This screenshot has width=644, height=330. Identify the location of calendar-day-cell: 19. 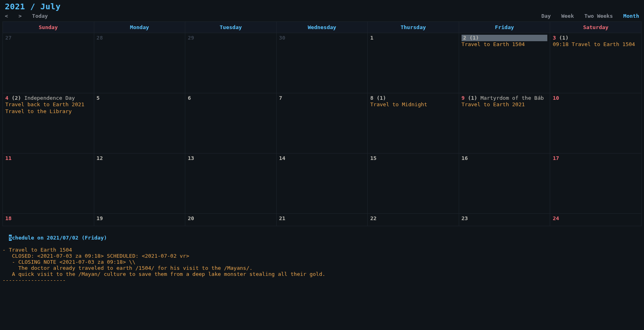
(140, 220).